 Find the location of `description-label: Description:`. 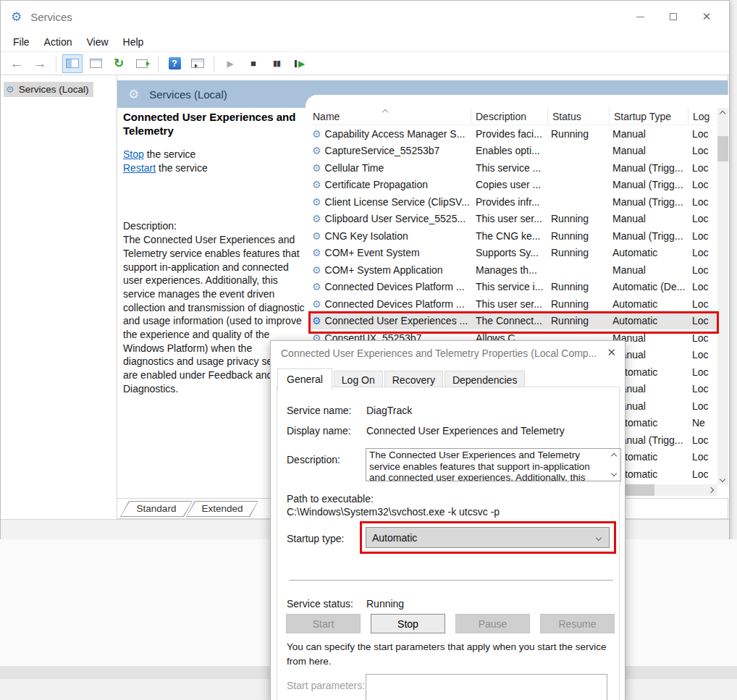

description-label: Description: is located at coordinates (214, 226).